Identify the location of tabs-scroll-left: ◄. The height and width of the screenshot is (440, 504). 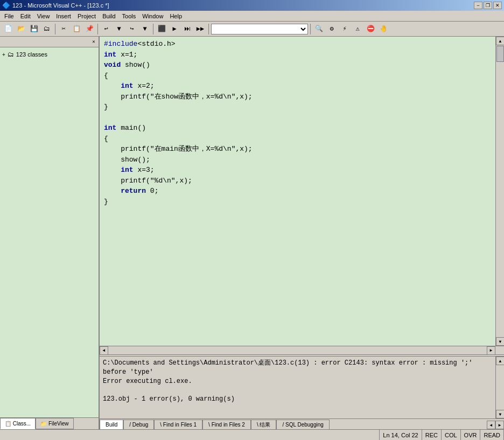
(491, 425).